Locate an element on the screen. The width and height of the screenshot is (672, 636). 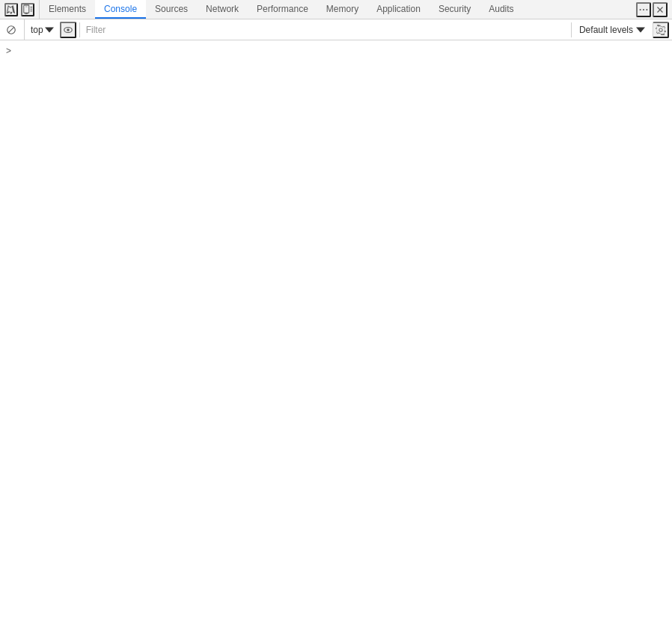
inspect-element-button is located at coordinates (11, 10).